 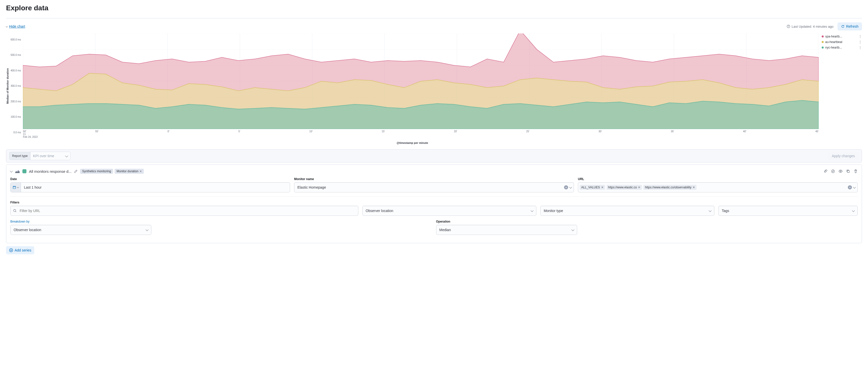 I want to click on breakdown-by-select: Observer location, so click(x=81, y=230).